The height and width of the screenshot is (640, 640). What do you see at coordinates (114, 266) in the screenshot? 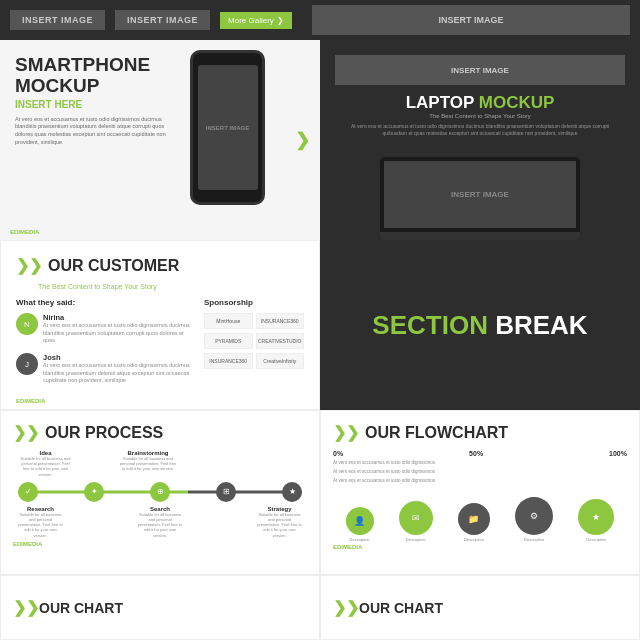
I see `customer-title: OUR CUSTOMER` at bounding box center [114, 266].